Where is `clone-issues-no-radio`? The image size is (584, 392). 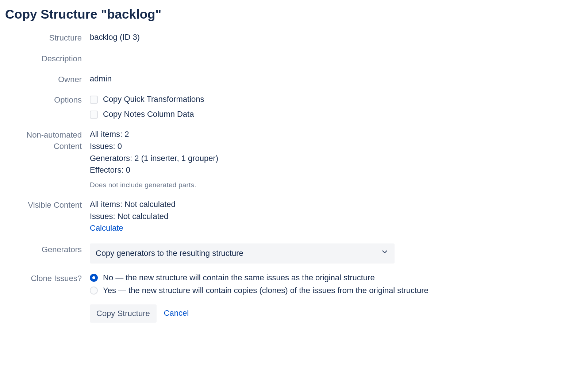 clone-issues-no-radio is located at coordinates (94, 278).